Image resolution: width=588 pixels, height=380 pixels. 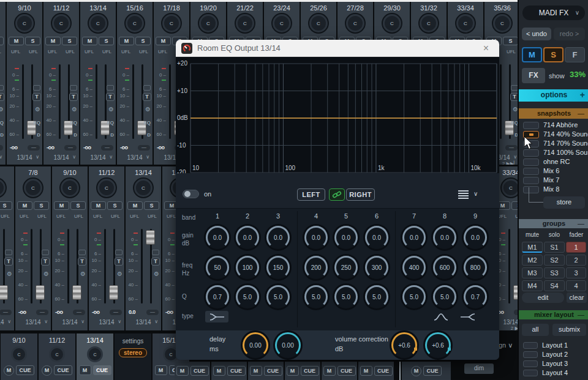 I want to click on q-knob-band6: 5.0, so click(x=377, y=297).